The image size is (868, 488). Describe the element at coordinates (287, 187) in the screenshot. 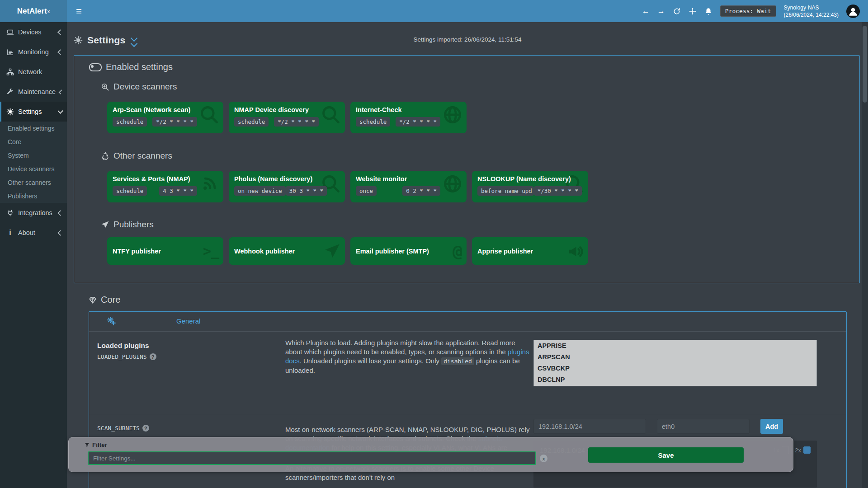

I see `card-pholus: Pholus (Name discovery) on_new_device30 …` at that location.